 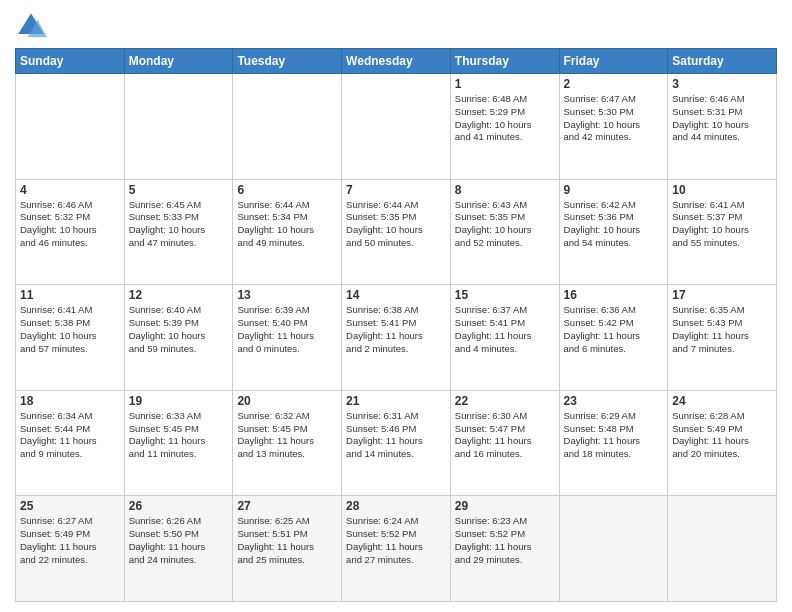 What do you see at coordinates (70, 232) in the screenshot?
I see `calendar-cell: 4Sunrise: 6:46 AM Sunset: 5:32 PM Daylig…` at bounding box center [70, 232].